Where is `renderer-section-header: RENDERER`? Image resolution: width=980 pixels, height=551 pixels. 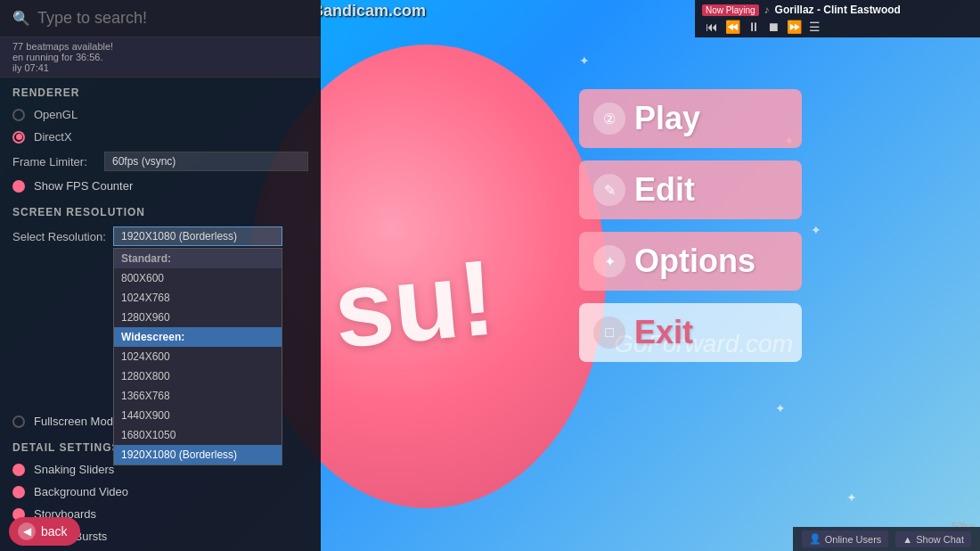
renderer-section-header: RENDERER is located at coordinates (160, 91).